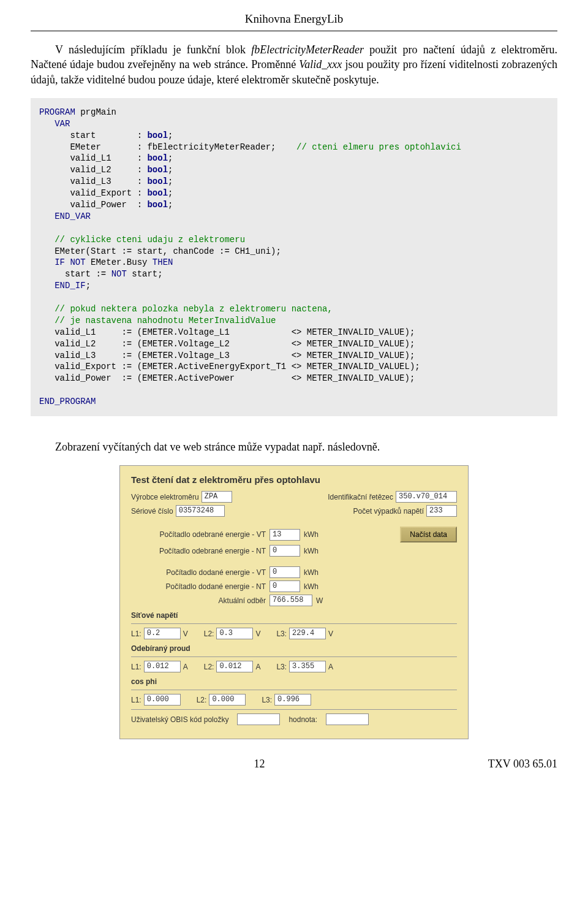  What do you see at coordinates (198, 535) in the screenshot?
I see `label: Počítadlo odebrané energie - VT` at bounding box center [198, 535].